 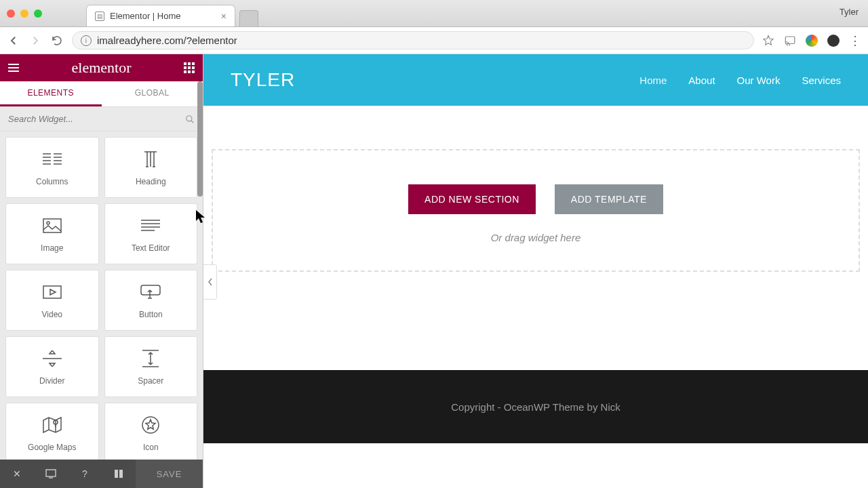 What do you see at coordinates (119, 474) in the screenshot?
I see `templates-button` at bounding box center [119, 474].